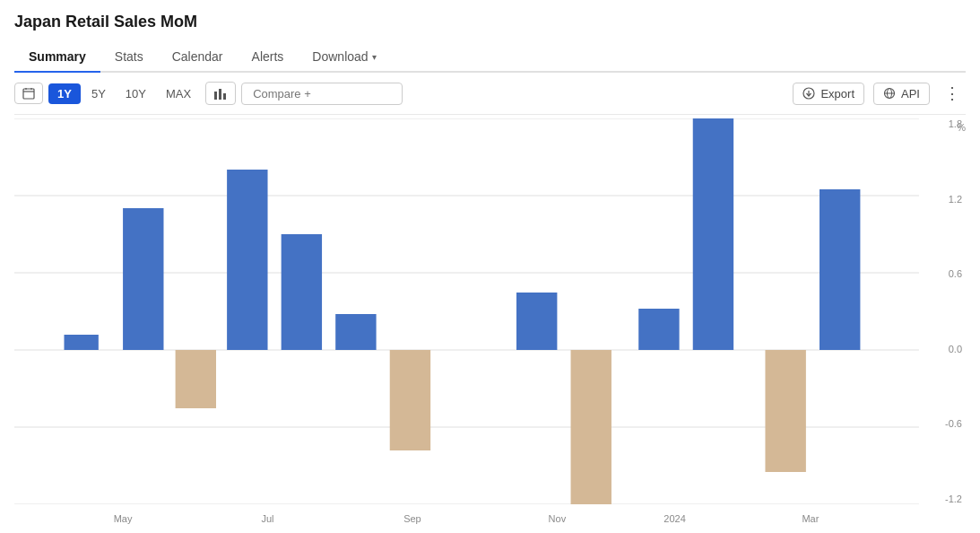 Image resolution: width=980 pixels, height=533 pixels. Describe the element at coordinates (221, 93) in the screenshot. I see `bar-chart-icon` at that location.